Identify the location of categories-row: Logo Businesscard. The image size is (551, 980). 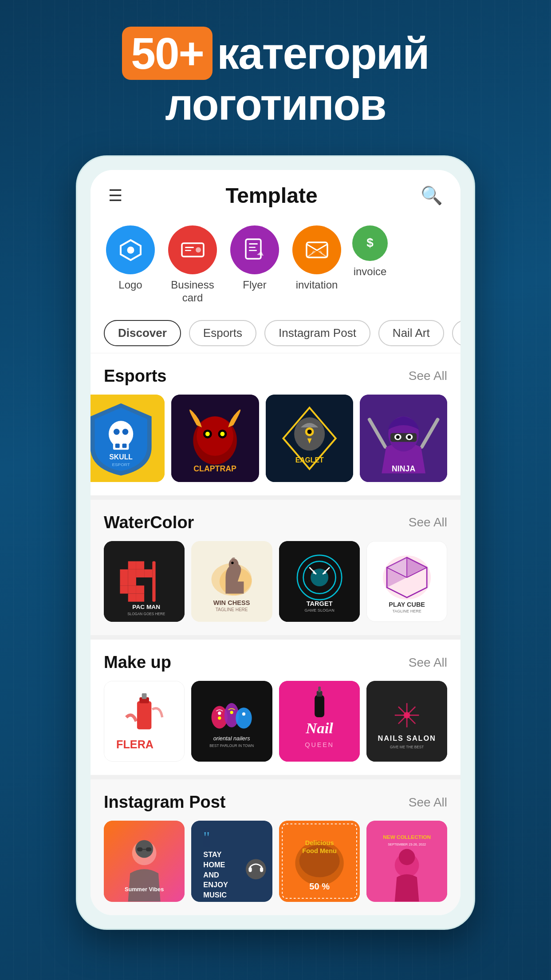
(276, 265).